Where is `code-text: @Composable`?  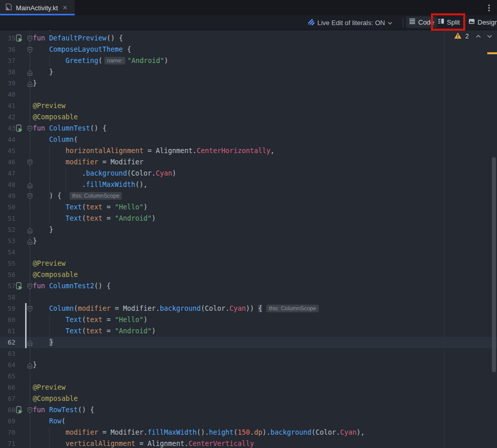 code-text: @Composable is located at coordinates (55, 117).